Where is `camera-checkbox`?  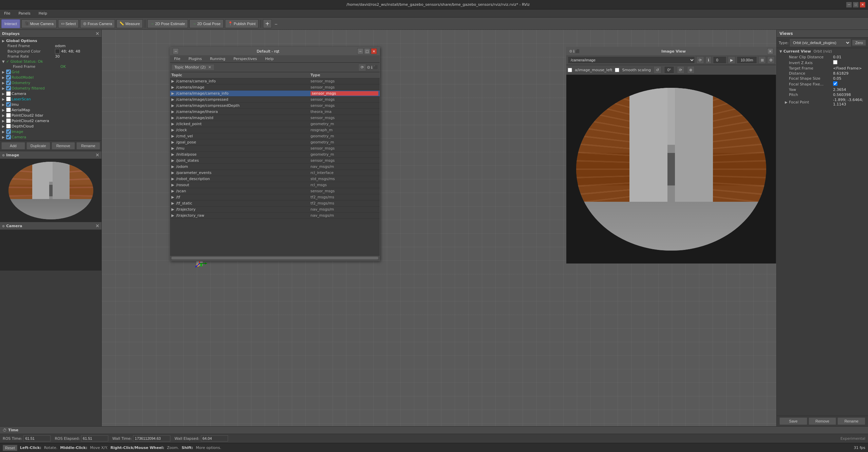 camera-checkbox is located at coordinates (8, 94).